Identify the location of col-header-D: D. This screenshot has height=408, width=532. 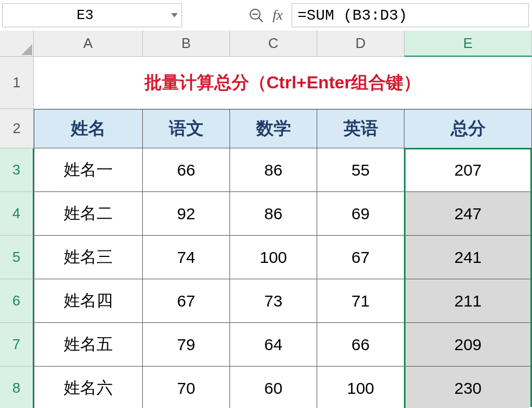
(361, 44).